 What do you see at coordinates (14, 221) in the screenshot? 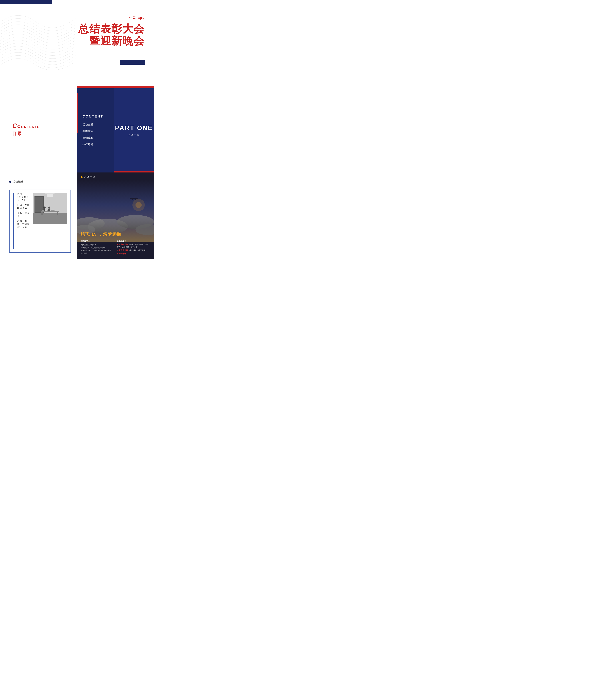
I see `left-accent` at bounding box center [14, 221].